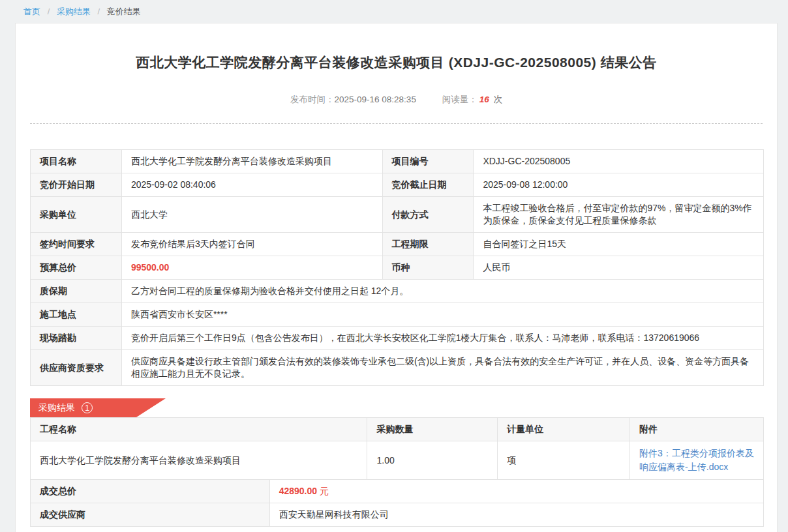 The width and height of the screenshot is (788, 532). Describe the element at coordinates (98, 408) in the screenshot. I see `procurement-result-badge: 采购结果 1` at that location.